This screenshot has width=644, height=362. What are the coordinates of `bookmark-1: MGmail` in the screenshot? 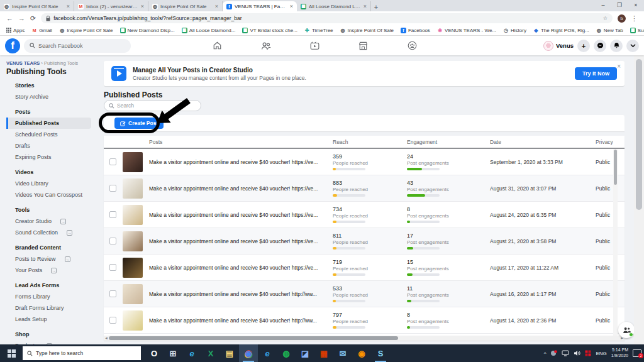 It's located at (42, 30).